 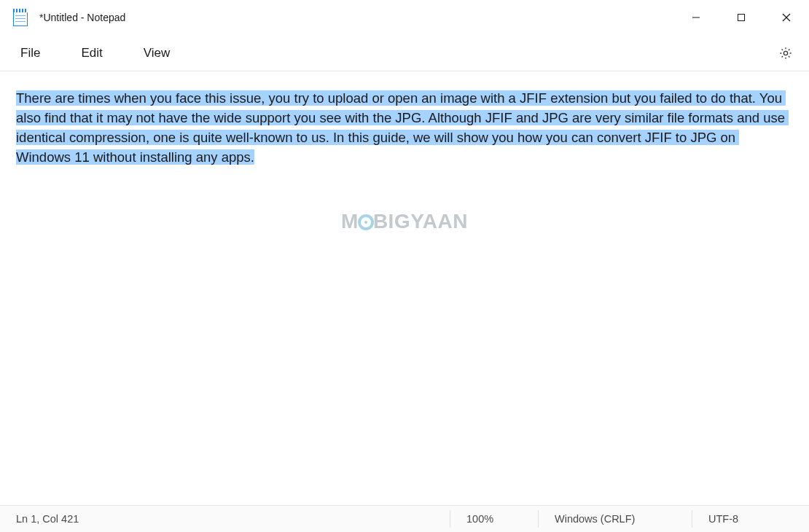 What do you see at coordinates (786, 53) in the screenshot?
I see `gear-icon` at bounding box center [786, 53].